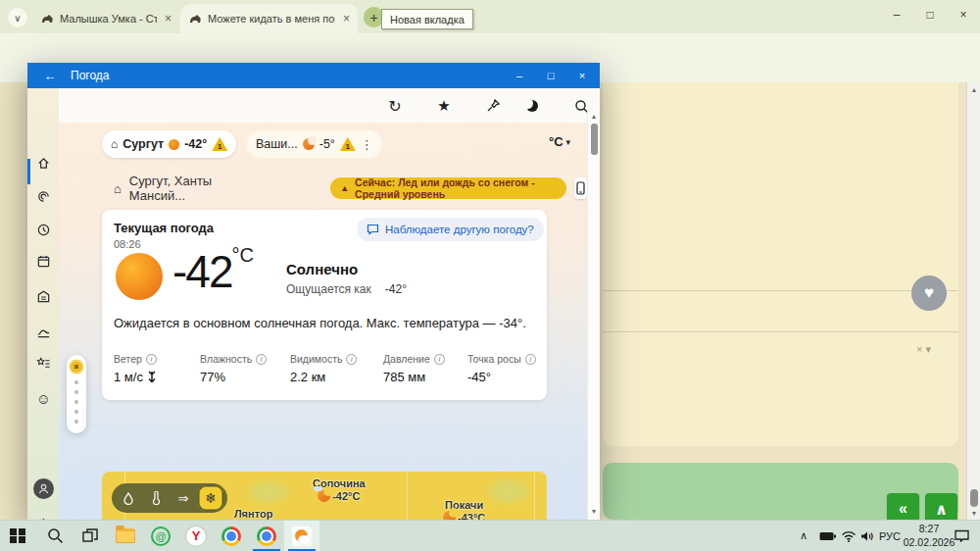 The height and width of the screenshot is (551, 980). What do you see at coordinates (580, 188) in the screenshot?
I see `send-to-phone-button` at bounding box center [580, 188].